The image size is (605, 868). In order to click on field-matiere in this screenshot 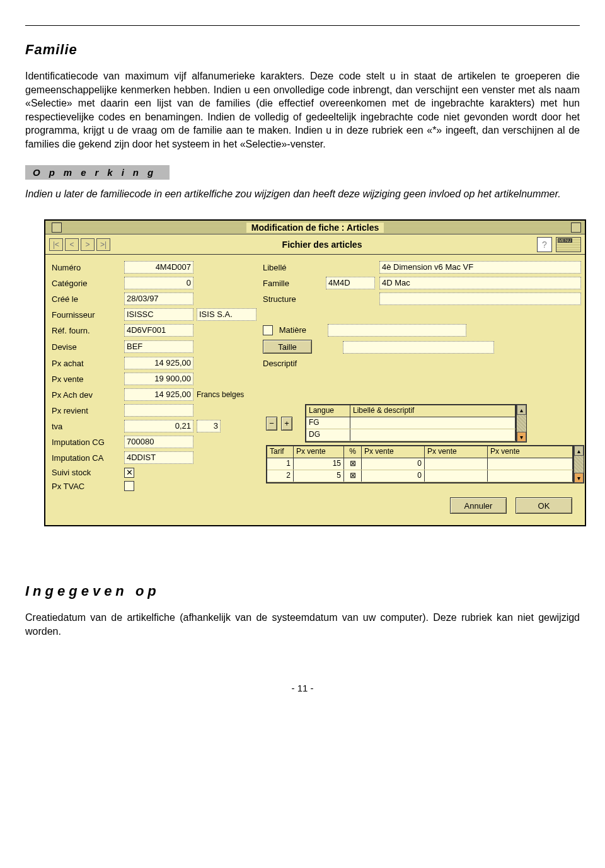, I will do `click(397, 330)`.